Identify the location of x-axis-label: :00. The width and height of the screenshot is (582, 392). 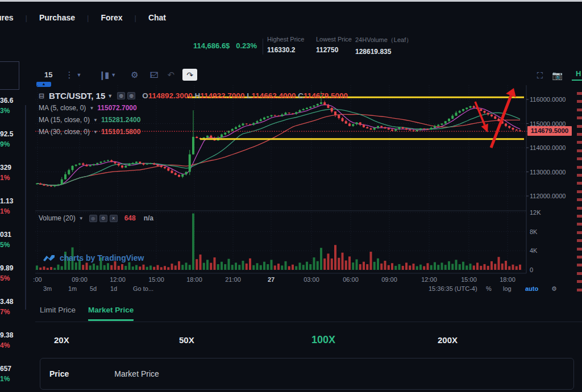
(38, 280).